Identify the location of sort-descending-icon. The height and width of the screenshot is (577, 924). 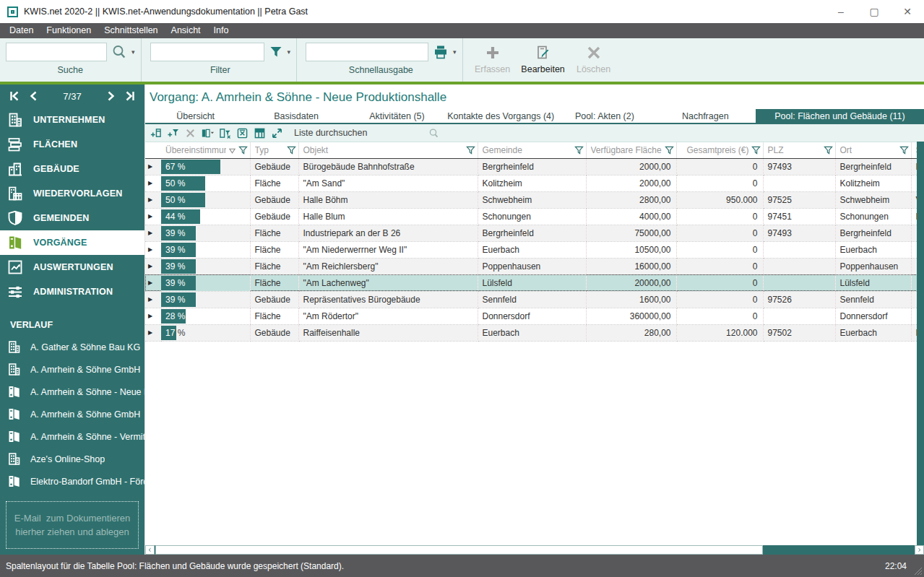
(233, 150).